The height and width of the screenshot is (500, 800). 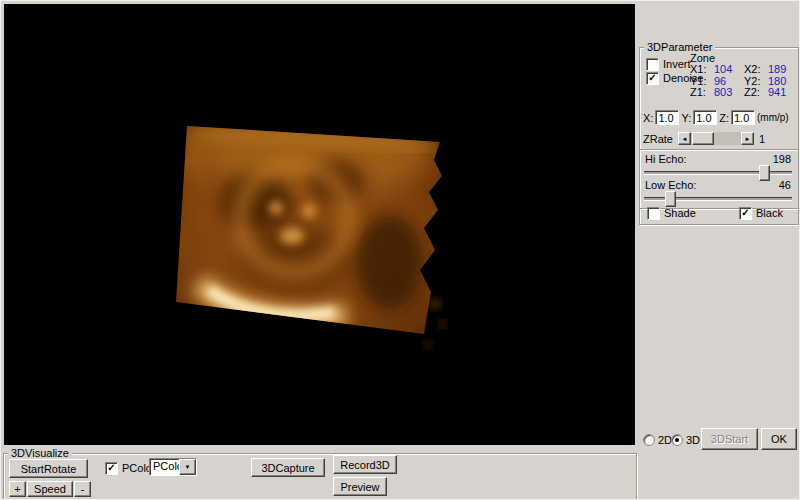 I want to click on start-3d-button: 3DStart, so click(x=730, y=439).